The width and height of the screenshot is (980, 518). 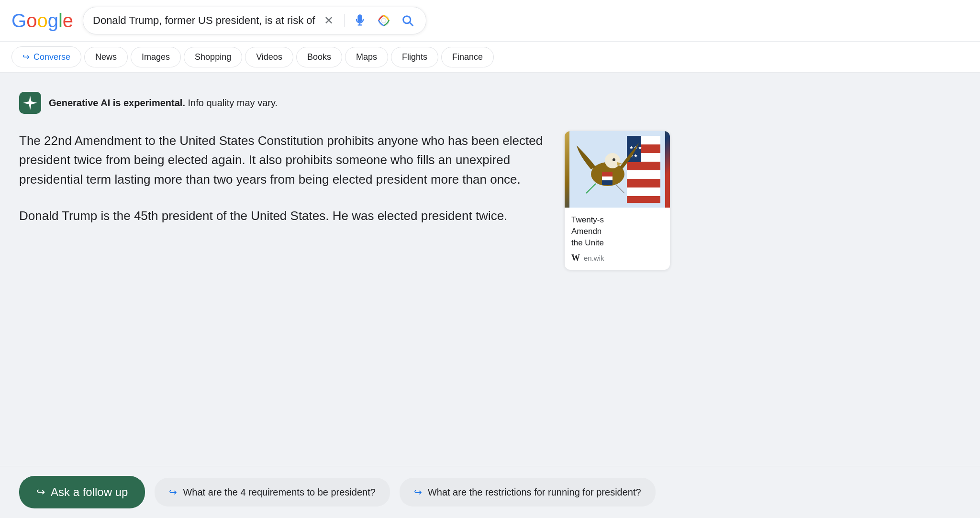 I want to click on ai-notice-bar: Generative AI is experimental. Info qual…, so click(x=490, y=103).